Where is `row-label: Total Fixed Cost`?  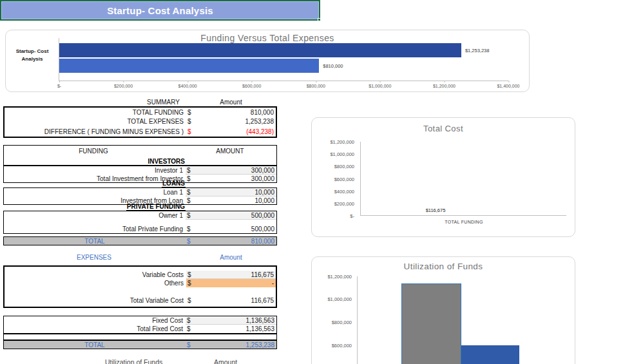
row-label: Total Fixed Cost is located at coordinates (95, 329).